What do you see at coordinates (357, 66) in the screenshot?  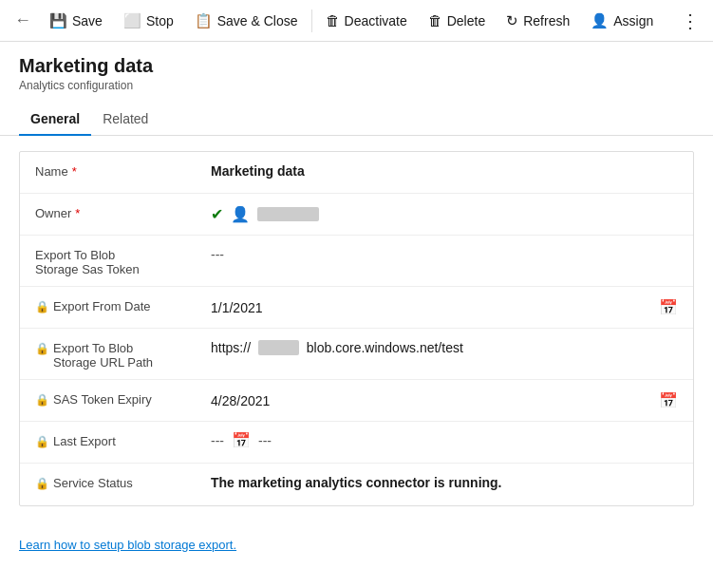 I see `page-title: Marketing data` at bounding box center [357, 66].